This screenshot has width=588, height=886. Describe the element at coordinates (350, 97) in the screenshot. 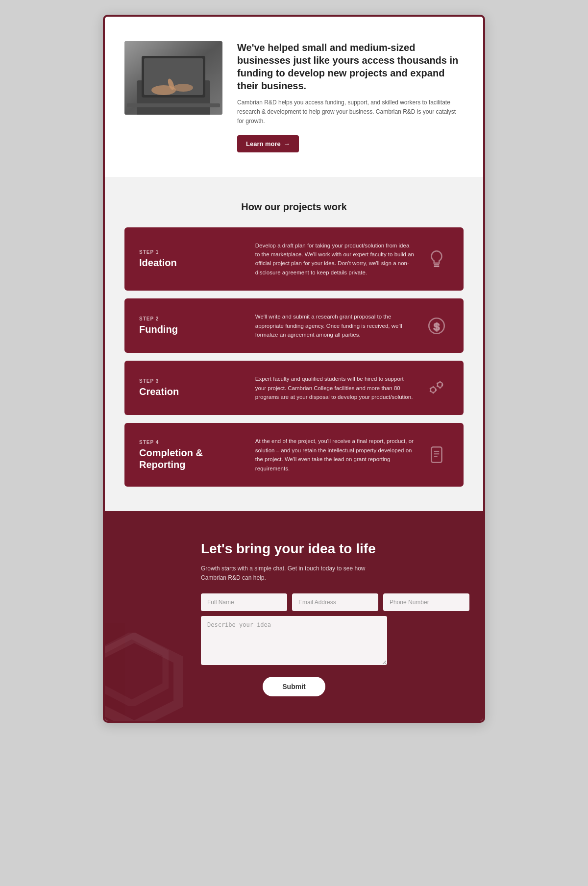

I see `hero-content: We've helped small and medium-sized busi…` at that location.